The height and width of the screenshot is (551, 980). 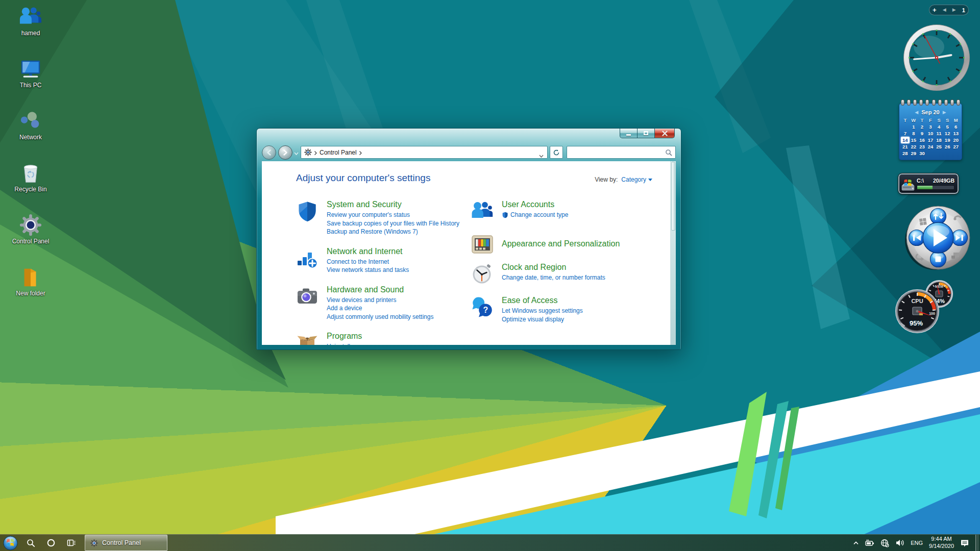 What do you see at coordinates (393, 218) in the screenshot?
I see `category-body: System and SecurityReview your computer'…` at bounding box center [393, 218].